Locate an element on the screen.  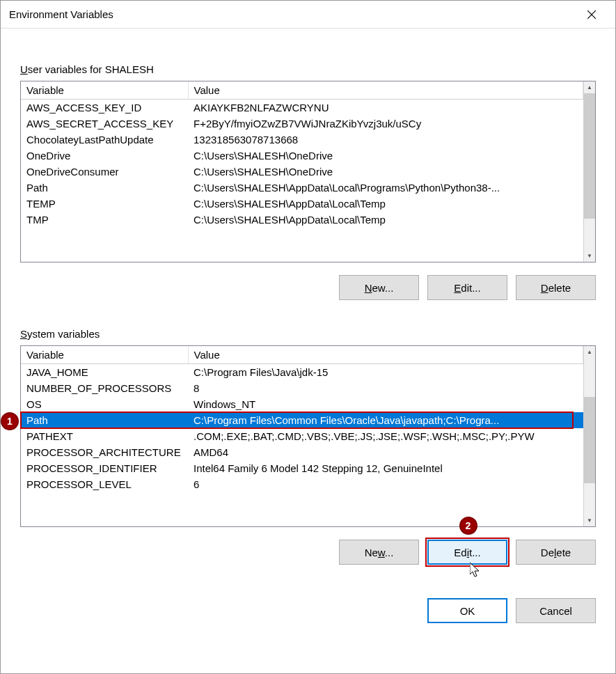
user-new-button: New... is located at coordinates (379, 288).